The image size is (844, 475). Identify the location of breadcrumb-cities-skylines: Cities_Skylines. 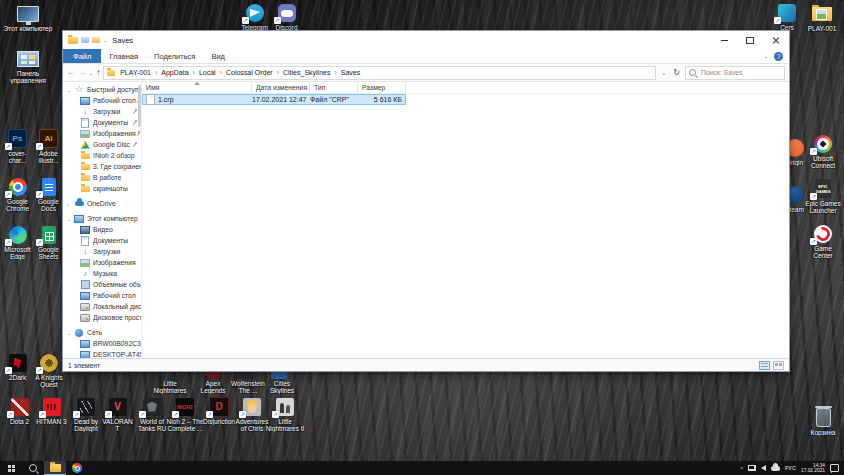
(310, 72).